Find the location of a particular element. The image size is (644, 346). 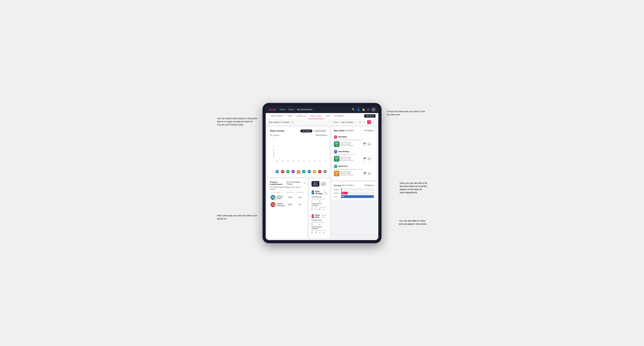

player-pb-score: 19/20 is located at coordinates (290, 197).